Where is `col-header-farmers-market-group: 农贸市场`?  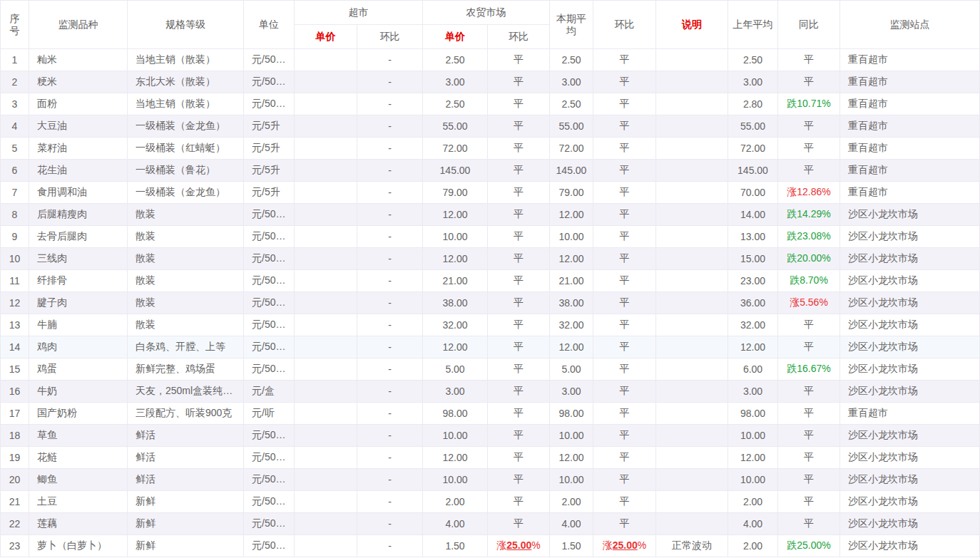
col-header-farmers-market-group: 农贸市场 is located at coordinates (486, 13).